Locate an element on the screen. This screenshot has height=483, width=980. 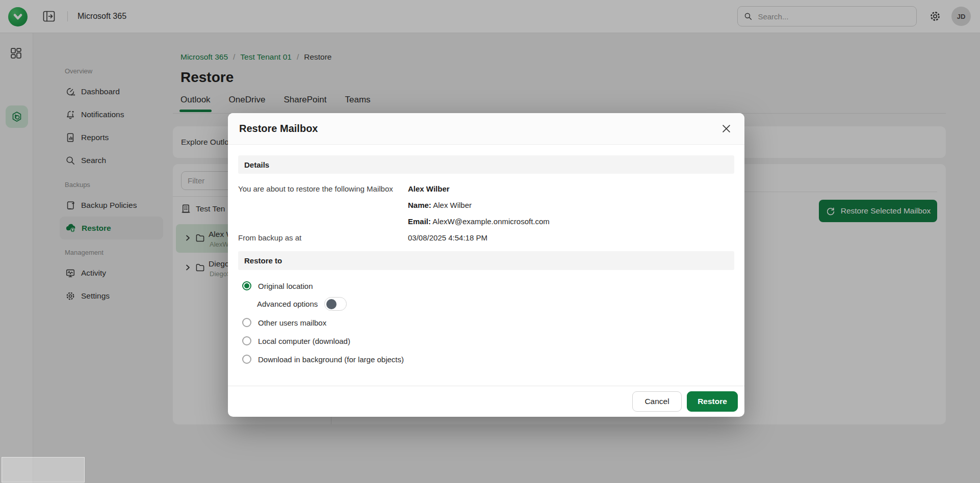
option-label: Original location is located at coordinates (286, 286).